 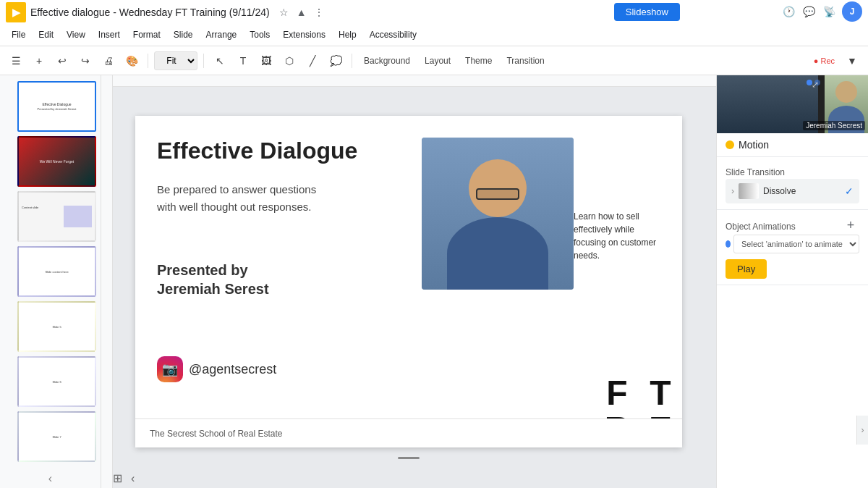 I want to click on slide-thumb-inner-4: Slide content here, so click(x=56, y=272).